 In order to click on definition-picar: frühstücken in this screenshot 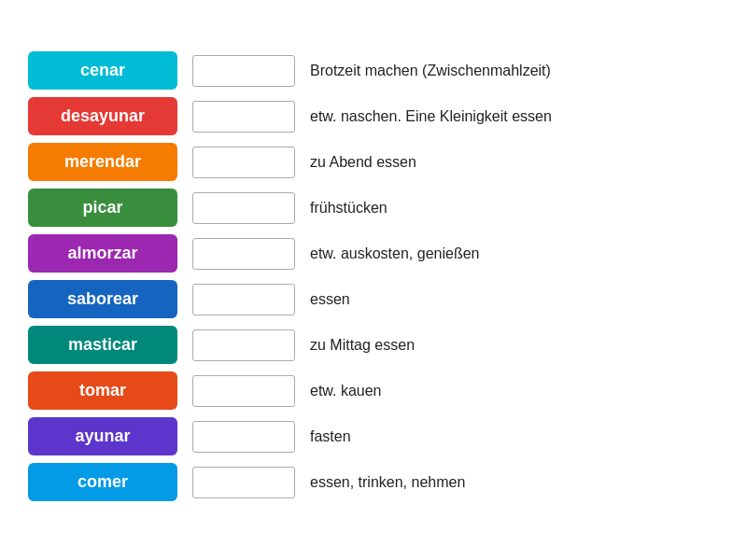, I will do `click(349, 208)`.